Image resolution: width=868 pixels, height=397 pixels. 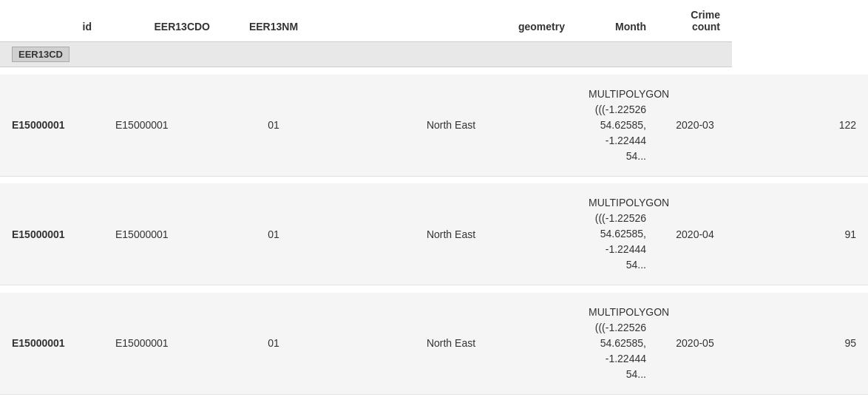 I want to click on cell-eer13cdo-3: E15000001, so click(x=163, y=344).